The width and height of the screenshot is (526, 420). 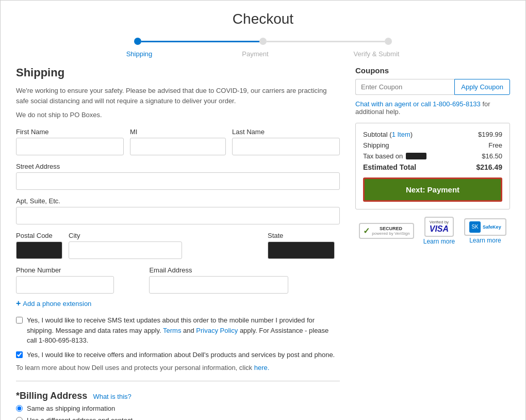 What do you see at coordinates (485, 231) in the screenshot?
I see `safekey-badge: SK SafeKey Learn more` at bounding box center [485, 231].